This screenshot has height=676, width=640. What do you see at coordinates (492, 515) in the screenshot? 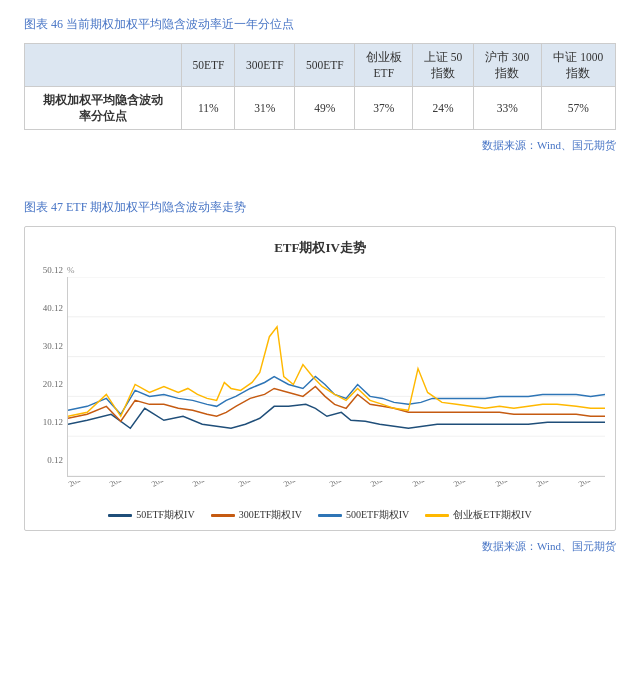
I see `legend-label-cyb: 创业板ETF期权IV` at bounding box center [492, 515].